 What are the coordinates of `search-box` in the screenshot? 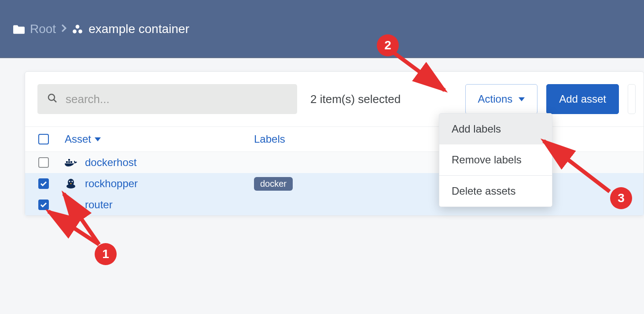 It's located at (167, 99).